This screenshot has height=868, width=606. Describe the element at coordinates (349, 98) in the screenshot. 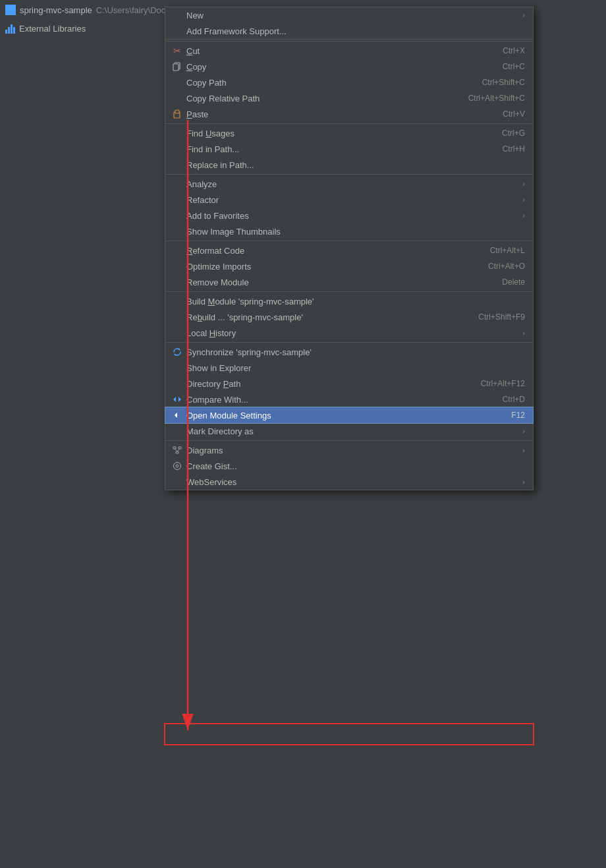

I see `menu-item-copy-relative-path: Copy Relative Path Ctrl+Alt+Shift+C` at that location.